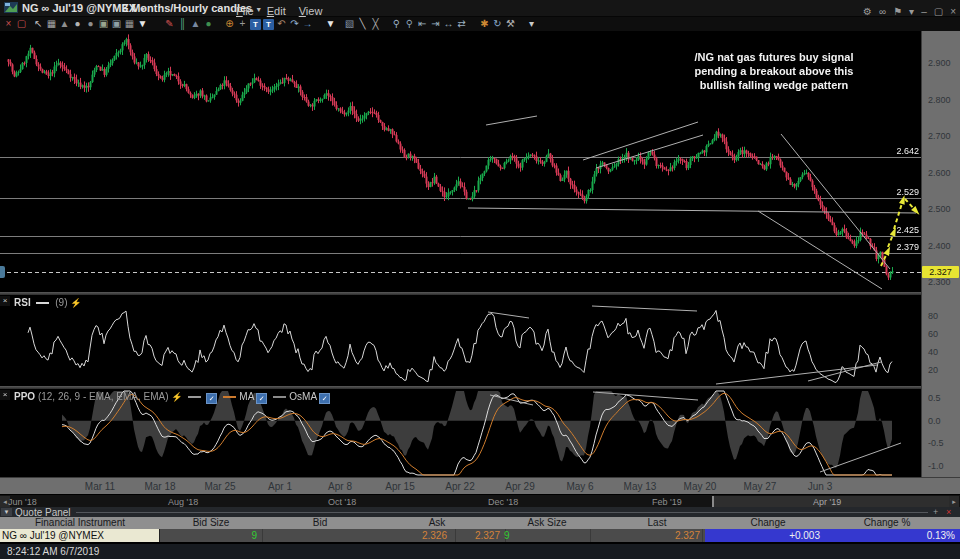  What do you see at coordinates (242, 24) in the screenshot?
I see `crosshair-icon: +` at bounding box center [242, 24].